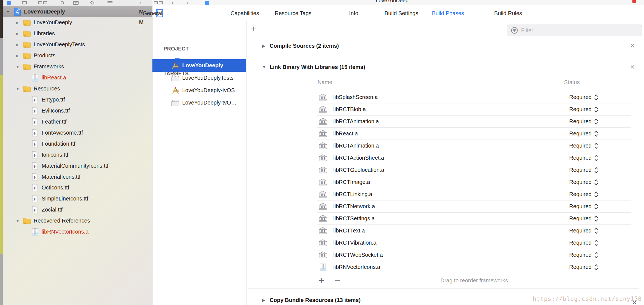 The height and width of the screenshot is (305, 644). What do you see at coordinates (474, 231) in the screenshot?
I see `libRCTText.a: libRCTText.a Required` at bounding box center [474, 231].